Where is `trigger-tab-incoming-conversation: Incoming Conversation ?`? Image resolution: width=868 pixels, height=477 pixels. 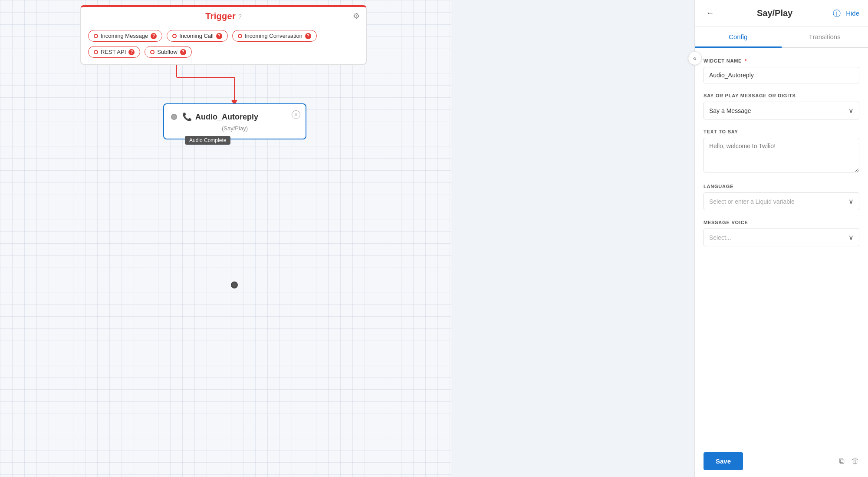
trigger-tab-incoming-conversation: Incoming Conversation ? is located at coordinates (274, 36).